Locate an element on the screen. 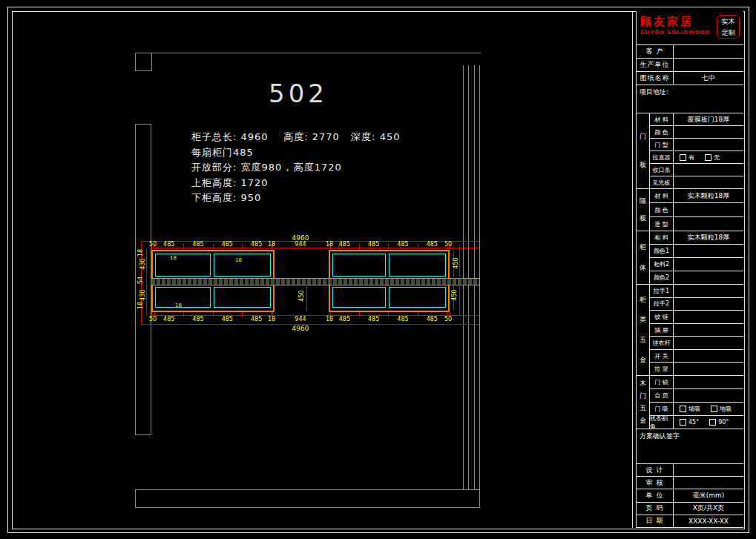 This screenshot has height=539, width=756. title-block-outer-divider is located at coordinates (632, 270).